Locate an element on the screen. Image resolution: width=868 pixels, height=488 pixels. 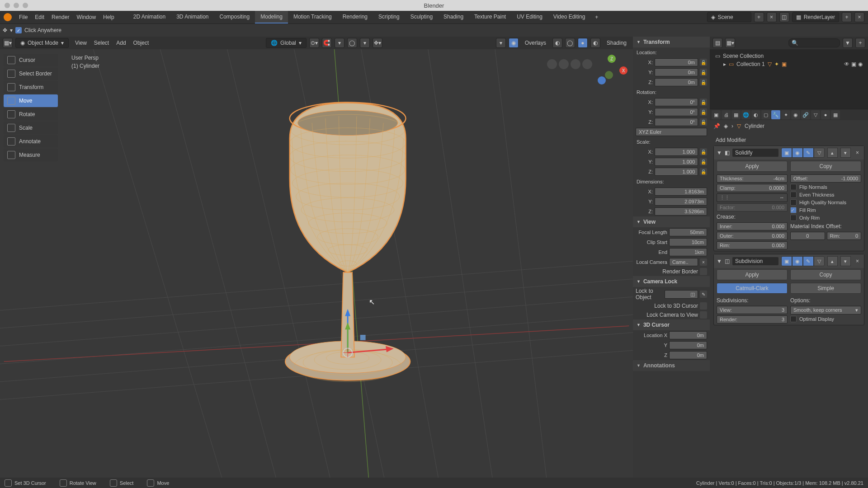
lock-camview-checkbox is located at coordinates (703, 315).